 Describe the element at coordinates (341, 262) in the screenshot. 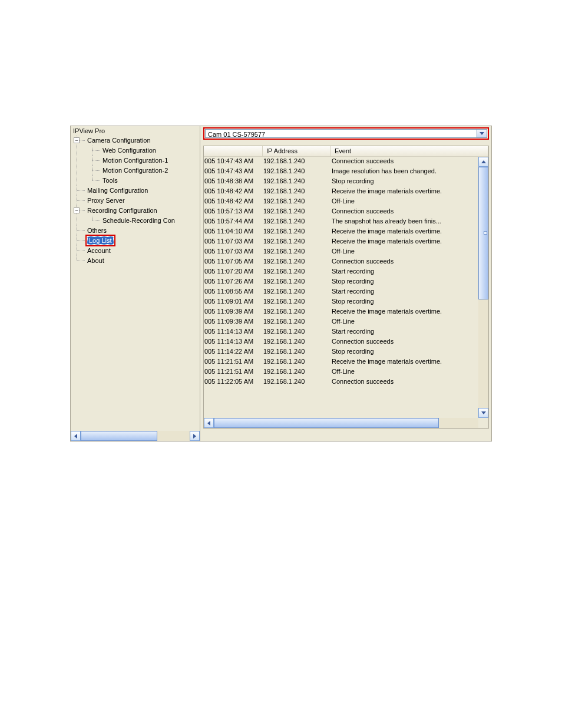

I see `table-row: 005 11:07:05 AM192.168.1.240Connection s…` at that location.